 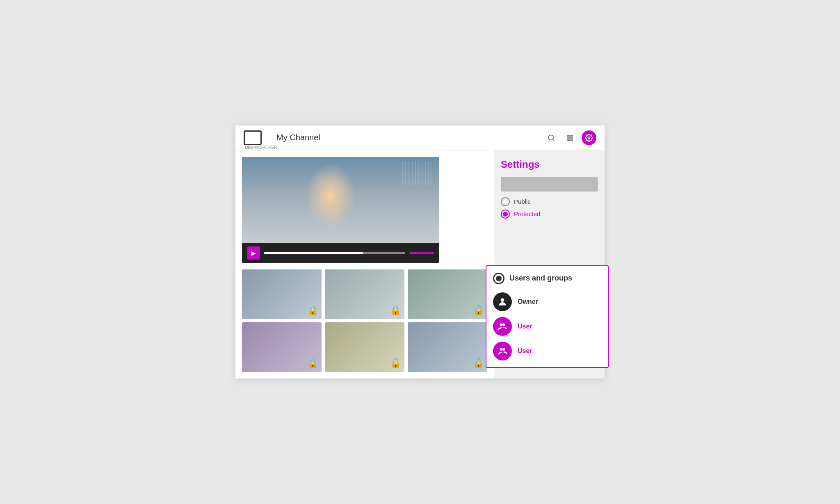 What do you see at coordinates (550, 184) in the screenshot?
I see `settings-input` at bounding box center [550, 184].